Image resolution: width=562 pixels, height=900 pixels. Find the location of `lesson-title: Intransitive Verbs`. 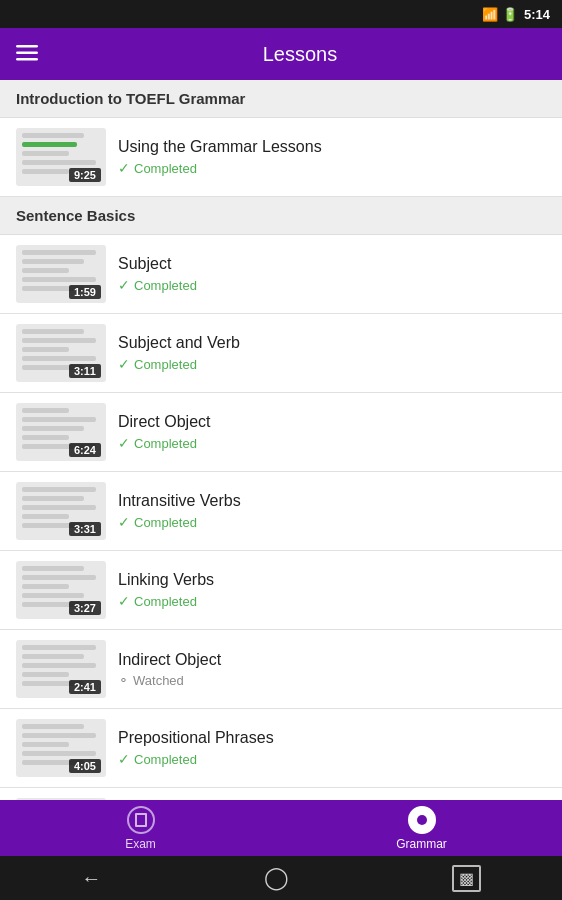

lesson-title: Intransitive Verbs is located at coordinates (332, 501).